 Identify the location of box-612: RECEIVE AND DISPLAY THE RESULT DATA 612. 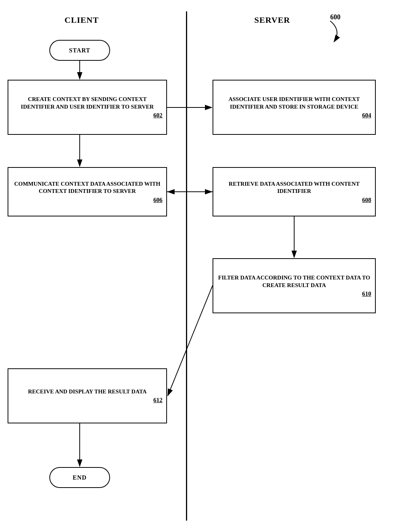
(87, 396).